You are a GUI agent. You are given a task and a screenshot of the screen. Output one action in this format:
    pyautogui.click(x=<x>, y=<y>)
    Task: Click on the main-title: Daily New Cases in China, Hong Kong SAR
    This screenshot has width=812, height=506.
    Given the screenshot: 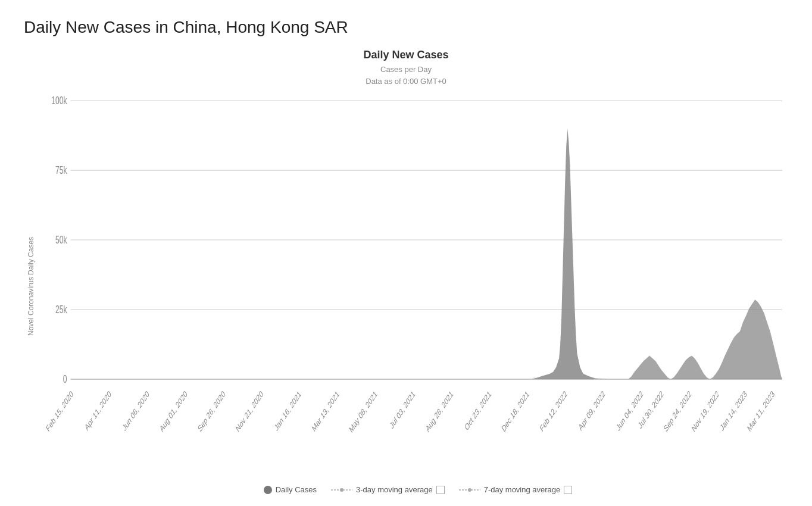 What is the action you would take?
    pyautogui.click(x=406, y=27)
    